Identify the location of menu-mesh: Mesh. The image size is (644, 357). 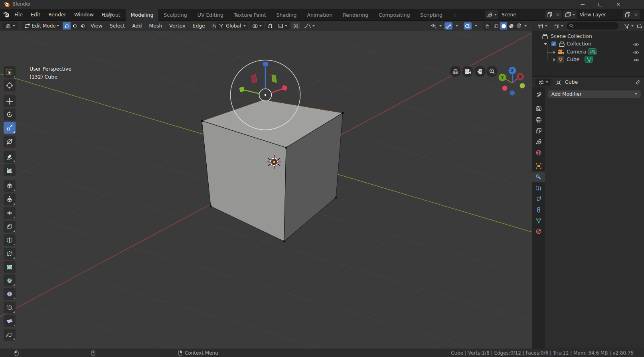
(156, 26).